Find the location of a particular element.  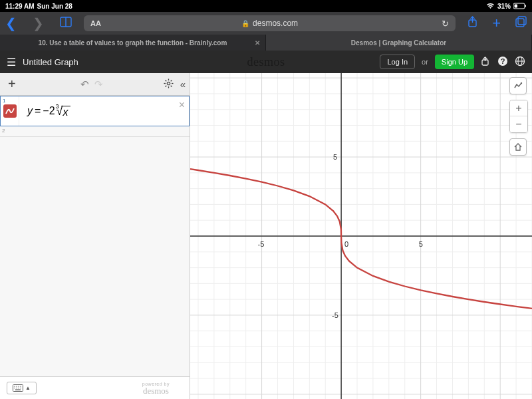

add-expression-button: + is located at coordinates (12, 84).